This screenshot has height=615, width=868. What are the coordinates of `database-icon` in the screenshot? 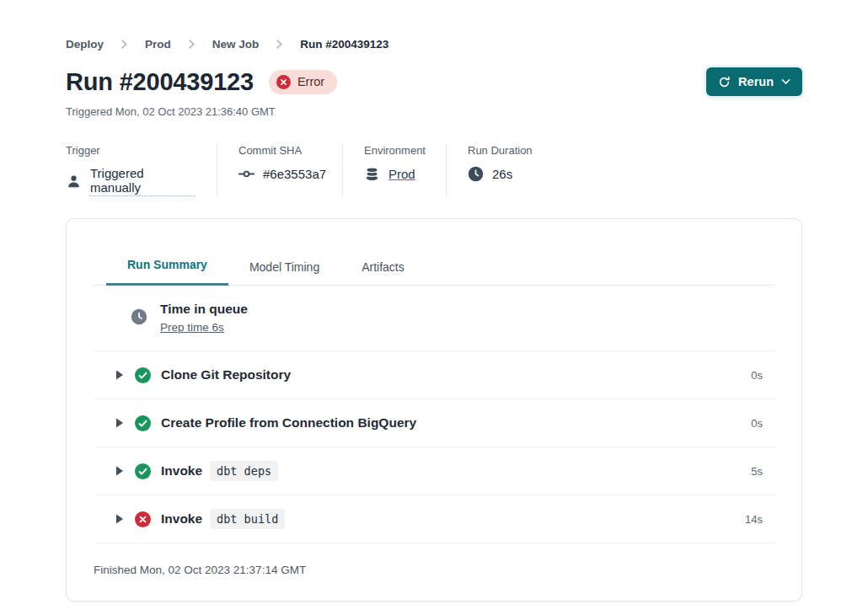 It's located at (372, 174).